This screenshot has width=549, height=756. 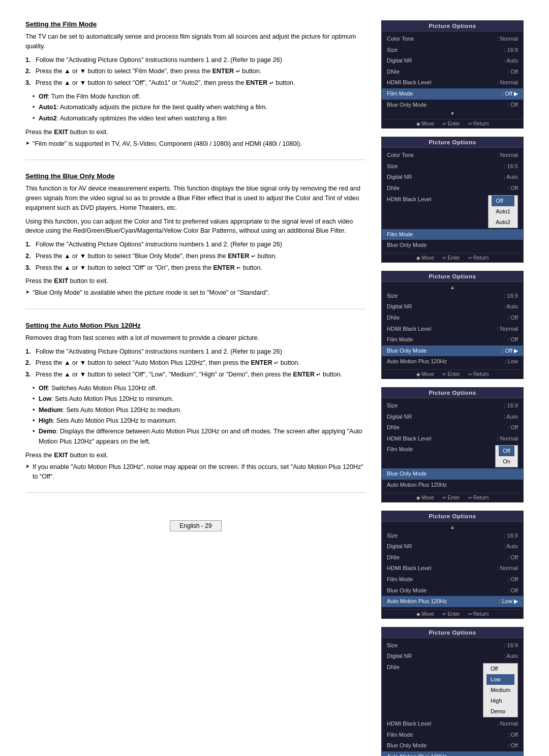 I want to click on film-mode-steps: 1. Follow the "Activating Picture Option…, so click(x=196, y=72).